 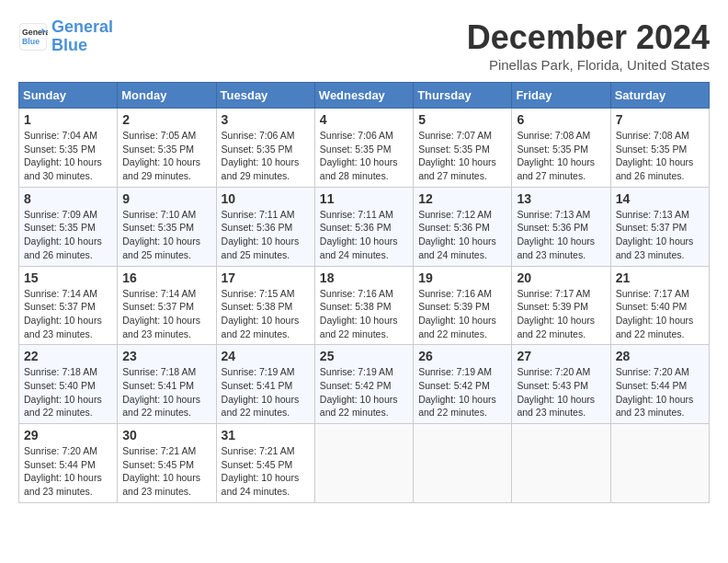 What do you see at coordinates (166, 435) in the screenshot?
I see `day-number: 30` at bounding box center [166, 435].